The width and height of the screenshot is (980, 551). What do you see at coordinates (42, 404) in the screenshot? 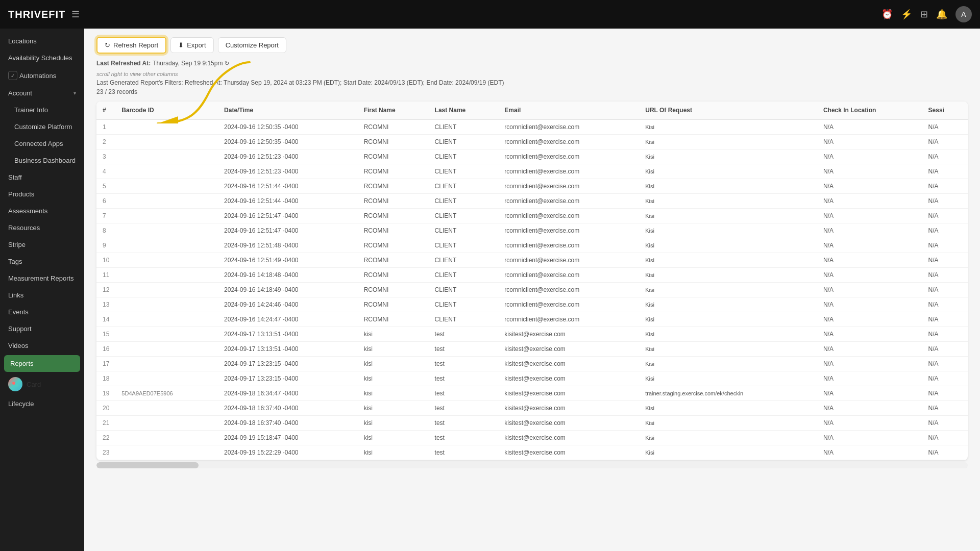
I see `sidebar-item-lifecycle: Lifecycle` at bounding box center [42, 404].